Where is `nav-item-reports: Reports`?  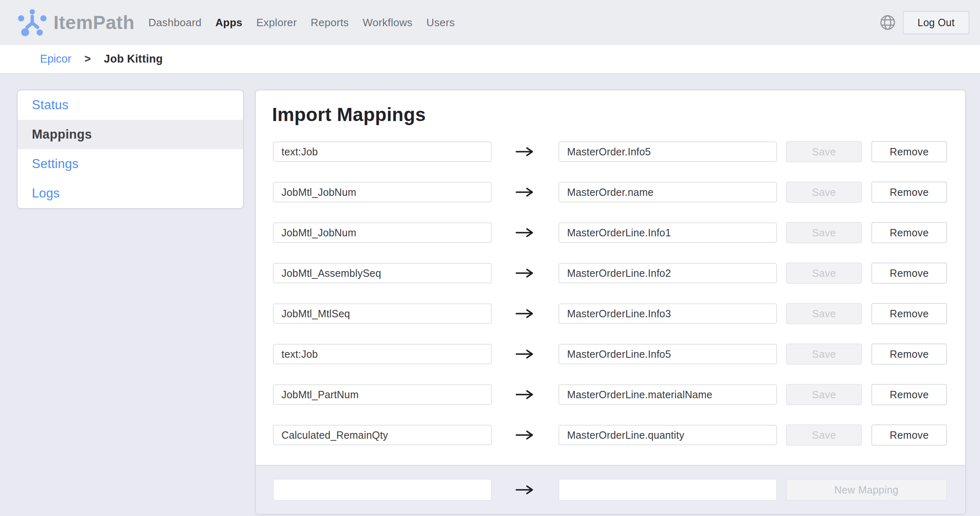
nav-item-reports: Reports is located at coordinates (330, 23).